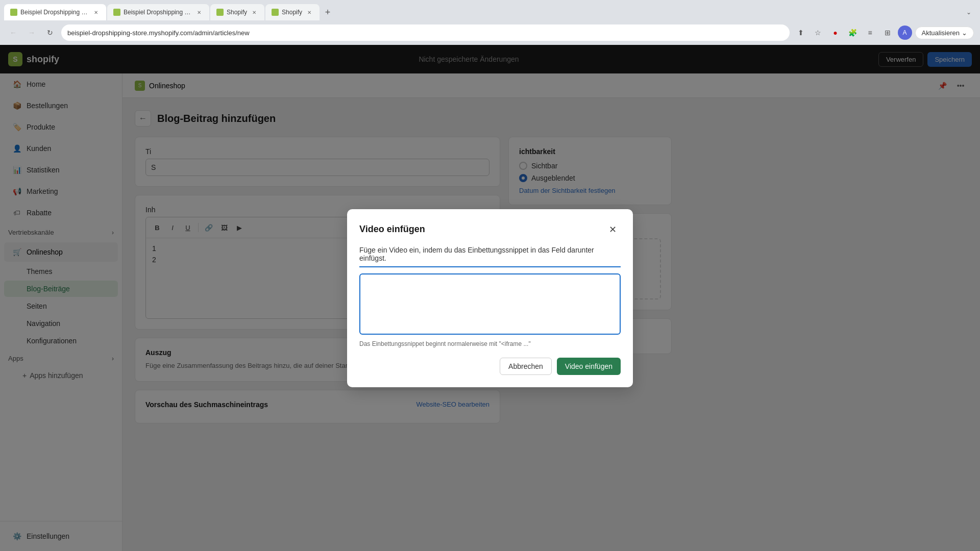 The height and width of the screenshot is (551, 980). Describe the element at coordinates (117, 12) in the screenshot. I see `tab-2-favicon` at that location.